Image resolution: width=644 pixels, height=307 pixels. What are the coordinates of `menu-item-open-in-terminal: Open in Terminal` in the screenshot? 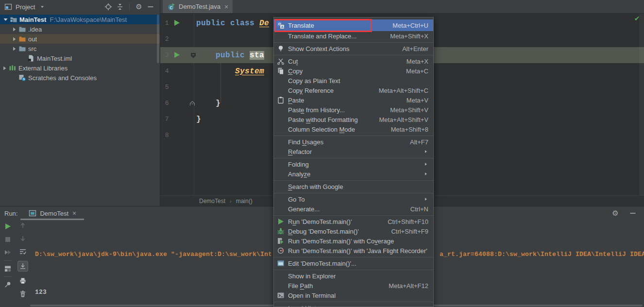 It's located at (354, 295).